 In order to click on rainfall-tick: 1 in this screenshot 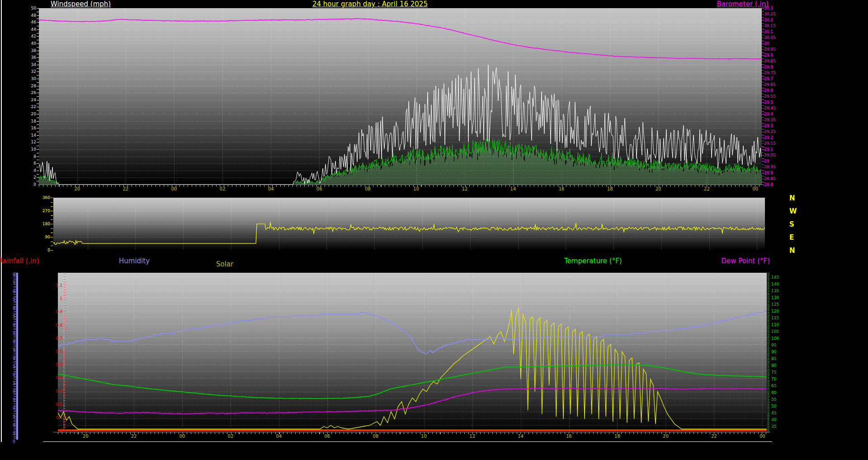, I will do `click(56, 299)`.